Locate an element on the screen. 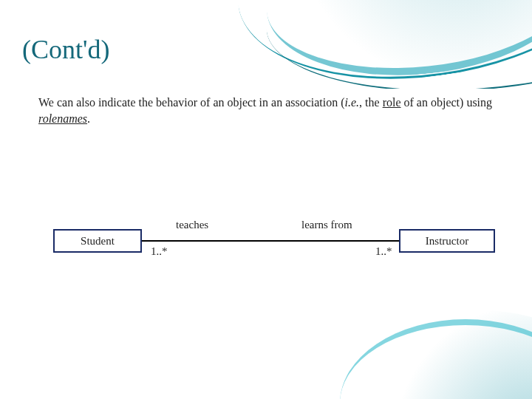 The width and height of the screenshot is (532, 399). text-role-underlined: role is located at coordinates (392, 102).